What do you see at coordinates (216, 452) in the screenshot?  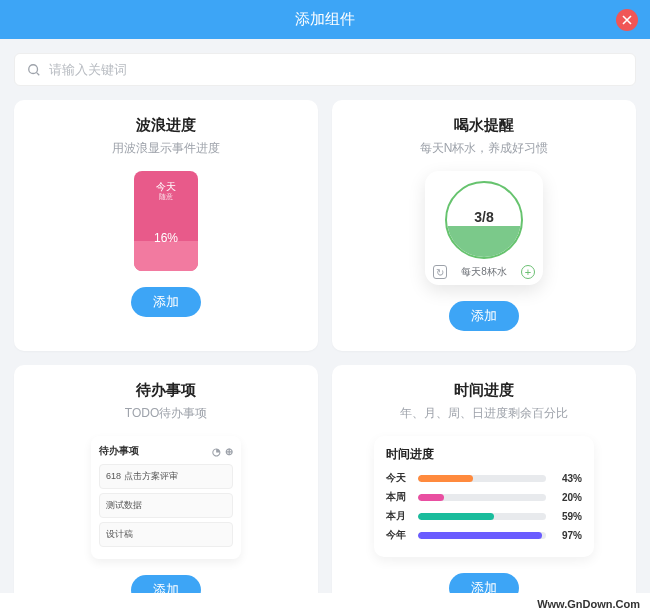 I see `clock-icon: ◔` at bounding box center [216, 452].